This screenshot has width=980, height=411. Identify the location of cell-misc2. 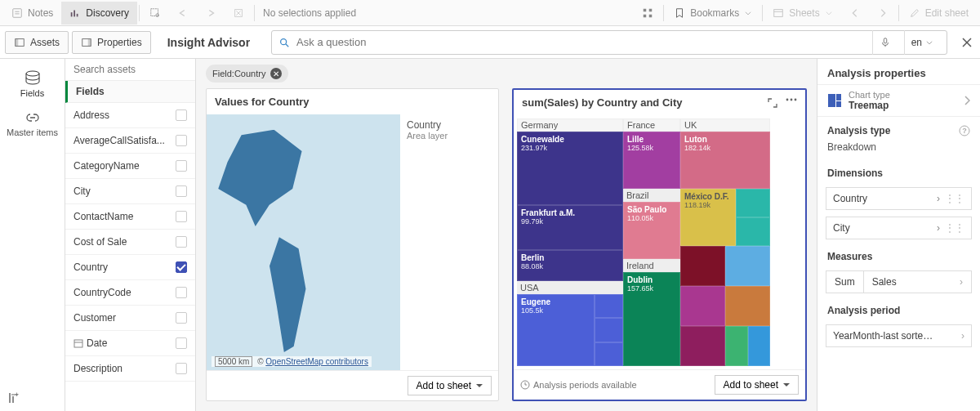
(753, 232).